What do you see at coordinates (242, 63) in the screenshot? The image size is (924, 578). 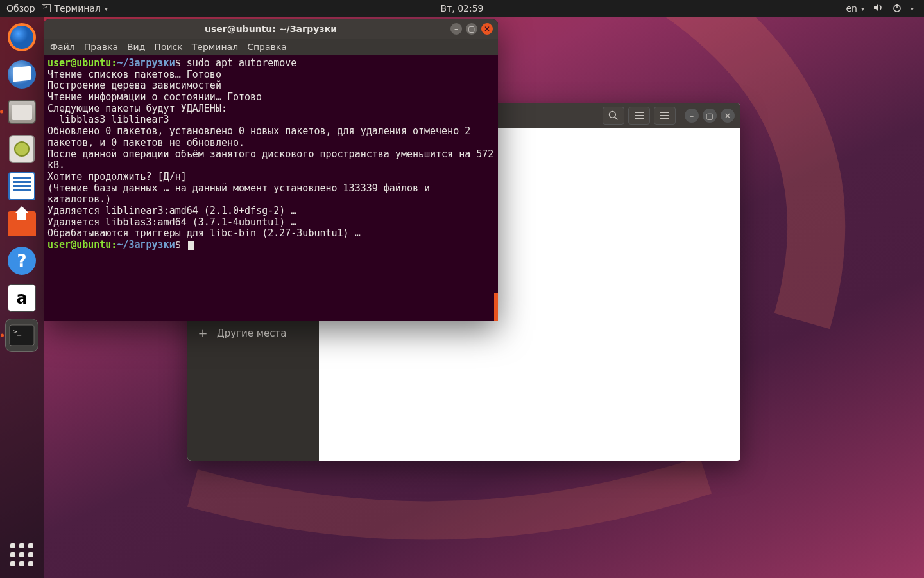 I see `terminal-command: sudo apt autoremove` at bounding box center [242, 63].